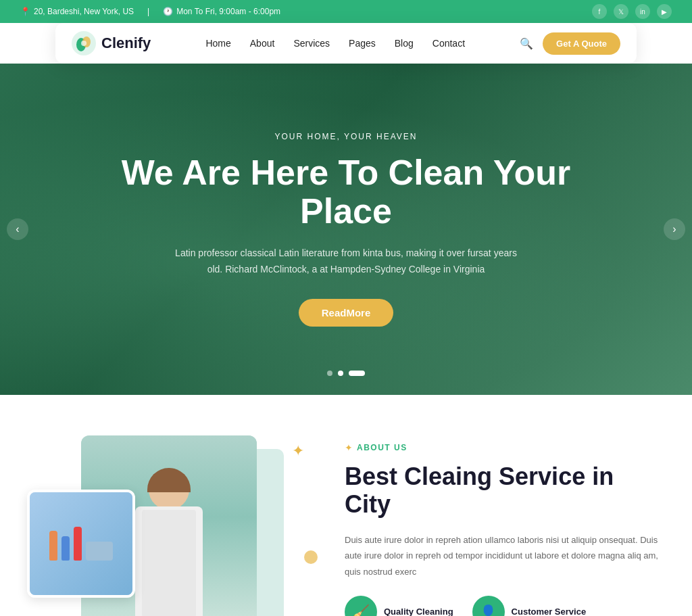  Describe the element at coordinates (643, 11) in the screenshot. I see `linkedin-icon: in` at that location.